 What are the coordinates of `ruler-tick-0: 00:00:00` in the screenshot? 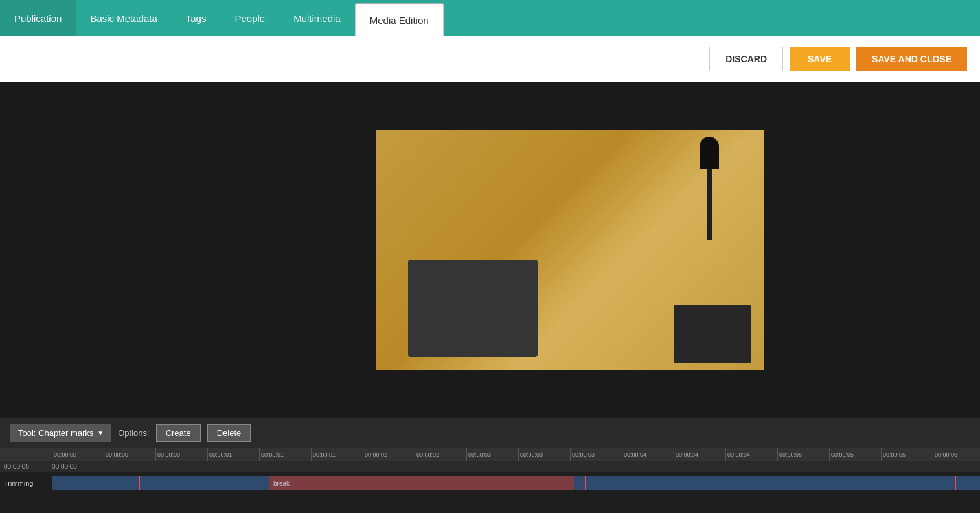 It's located at (78, 455).